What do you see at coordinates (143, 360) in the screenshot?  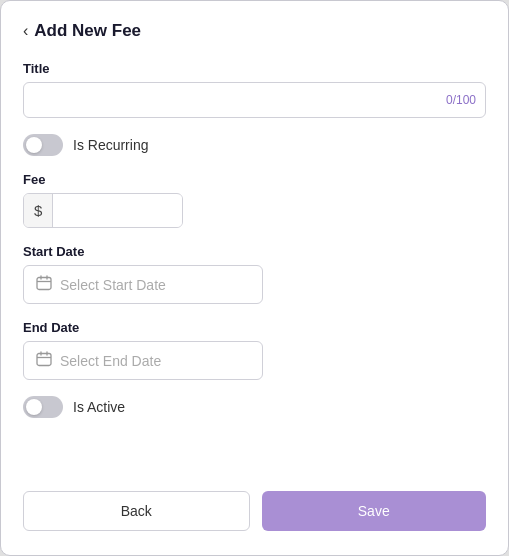 I see `end-date-input: Select End Date` at bounding box center [143, 360].